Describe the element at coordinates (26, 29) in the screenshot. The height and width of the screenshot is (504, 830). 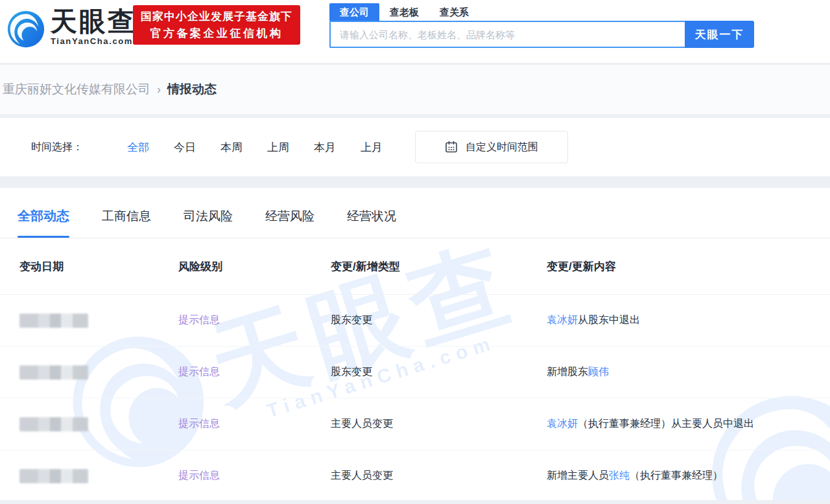
I see `tianyancha-eye-icon` at that location.